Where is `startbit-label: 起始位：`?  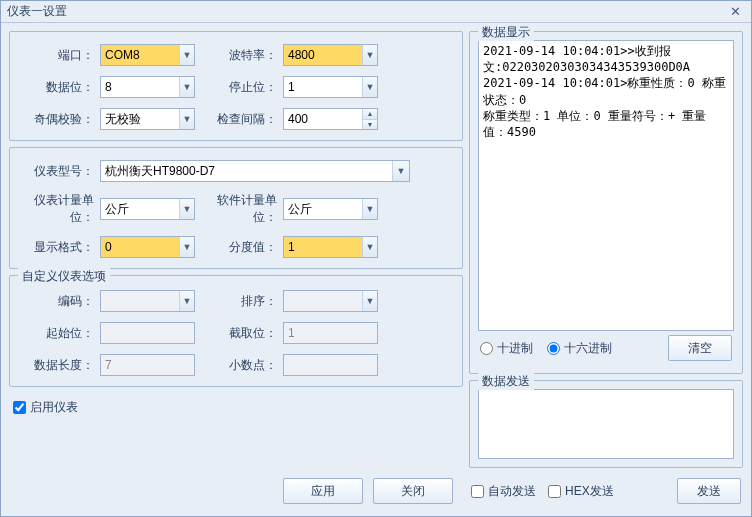
startbit-label: 起始位： is located at coordinates (60, 334).